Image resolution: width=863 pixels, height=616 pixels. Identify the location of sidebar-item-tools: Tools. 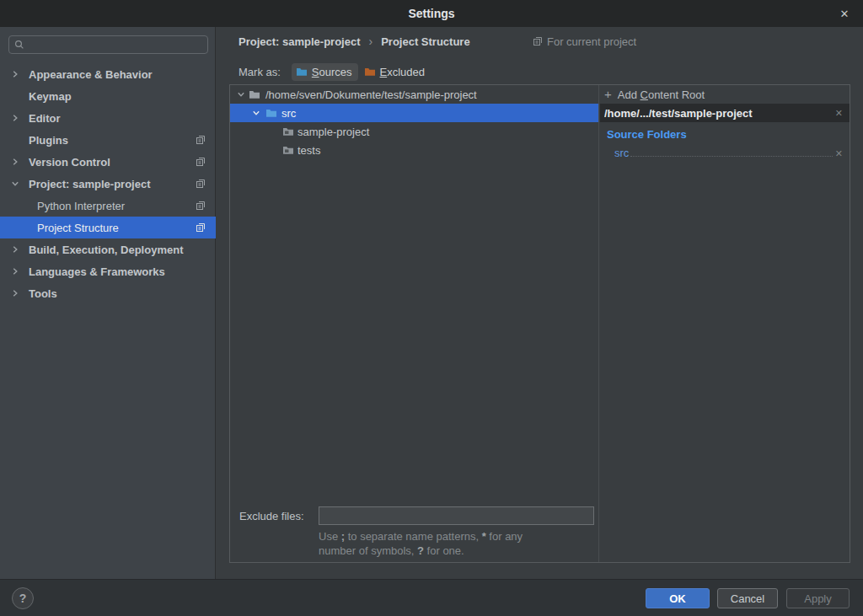
(108, 293).